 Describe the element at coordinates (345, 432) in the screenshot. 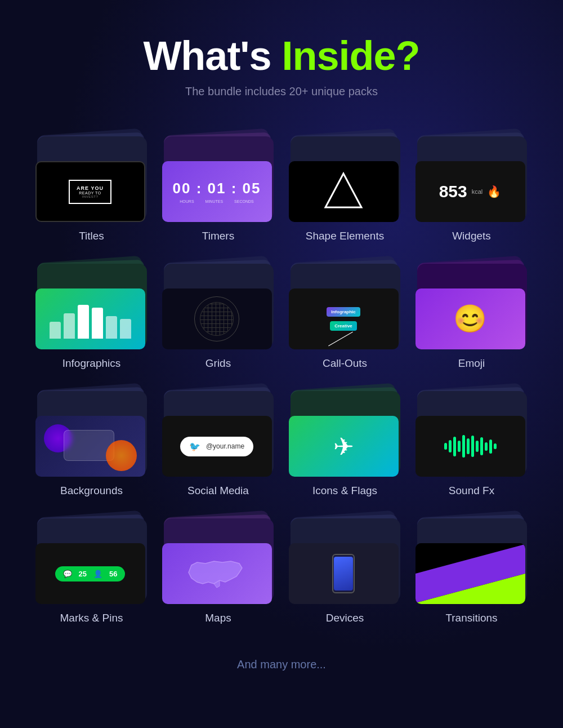

I see `pack-icons-thumb: ✈` at that location.